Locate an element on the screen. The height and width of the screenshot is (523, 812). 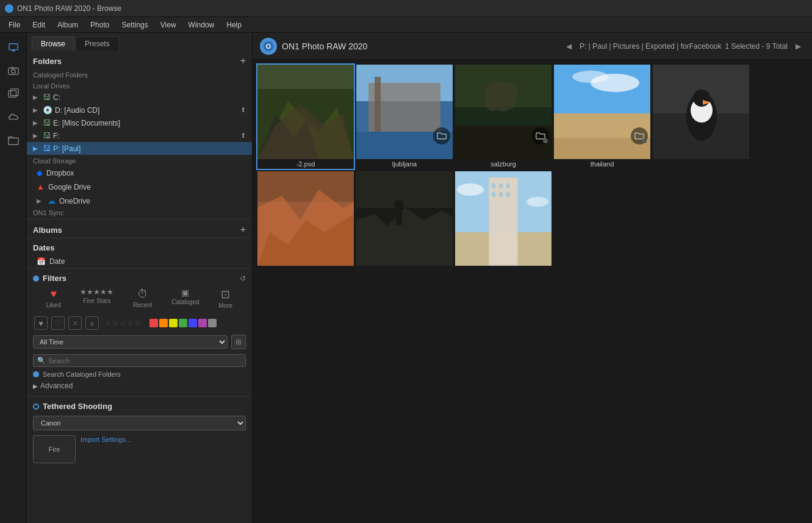
swatch-purple is located at coordinates (203, 323).